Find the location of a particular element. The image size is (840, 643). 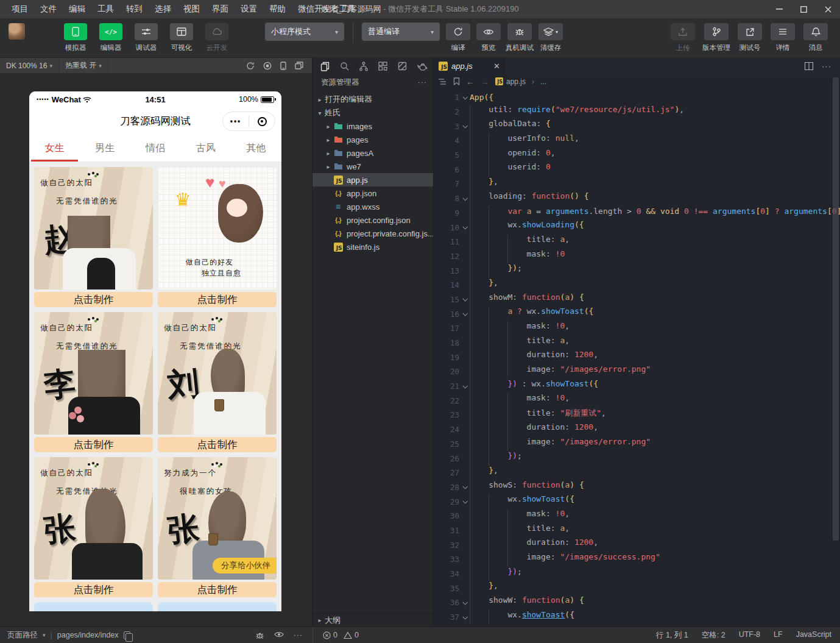

code-line-20: 20 image: "/images/error.png" is located at coordinates (637, 372).